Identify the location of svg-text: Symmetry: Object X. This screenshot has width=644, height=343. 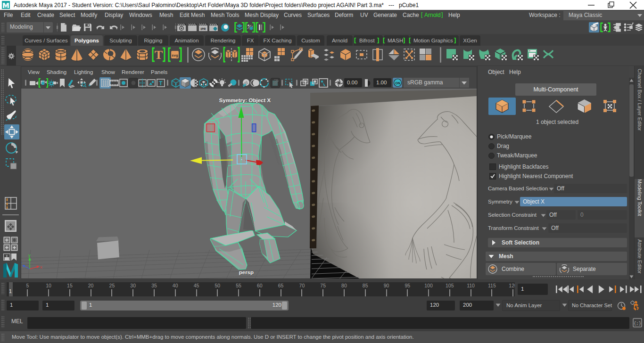
(245, 100).